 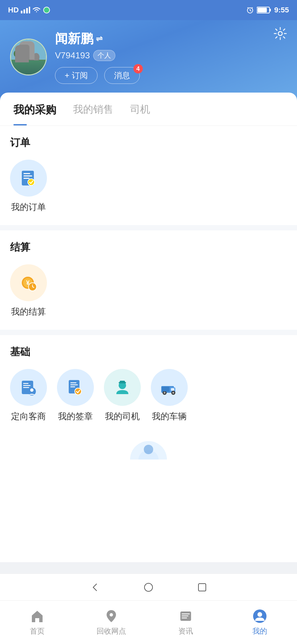 I want to click on my-order-item: 我的订单, so click(x=28, y=186).